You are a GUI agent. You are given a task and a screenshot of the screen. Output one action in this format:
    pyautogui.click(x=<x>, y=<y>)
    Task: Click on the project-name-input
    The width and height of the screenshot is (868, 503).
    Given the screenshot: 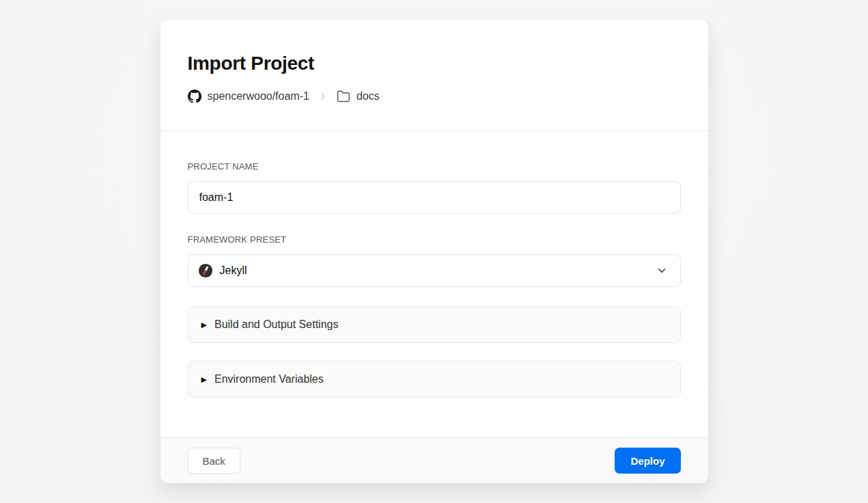 What is the action you would take?
    pyautogui.click(x=434, y=198)
    